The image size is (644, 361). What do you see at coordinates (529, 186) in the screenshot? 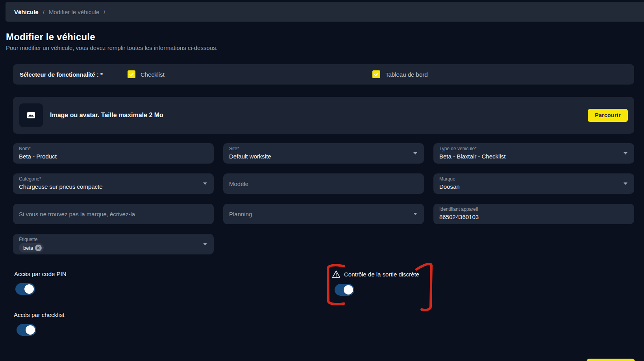
I see `marque-value: Doosan` at bounding box center [529, 186].